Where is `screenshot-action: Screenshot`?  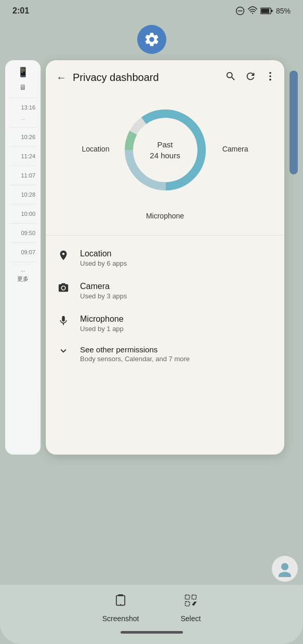 screenshot-action: Screenshot is located at coordinates (121, 608).